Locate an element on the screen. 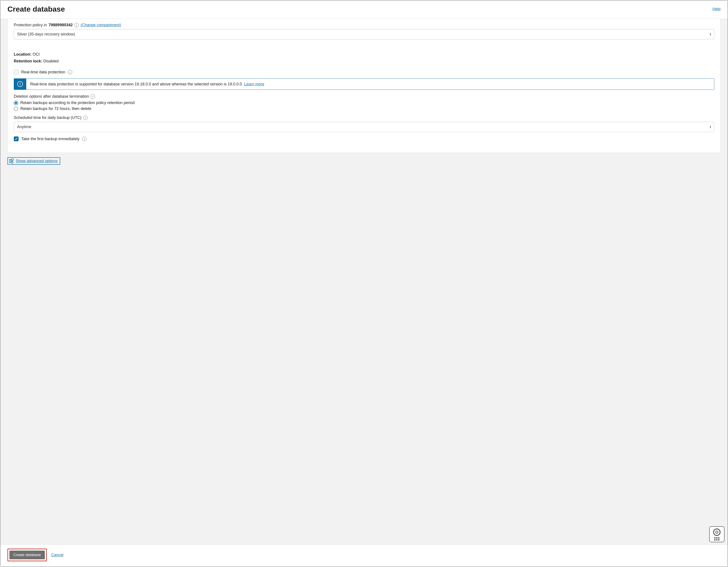  dialog-title: Create database is located at coordinates (36, 9).